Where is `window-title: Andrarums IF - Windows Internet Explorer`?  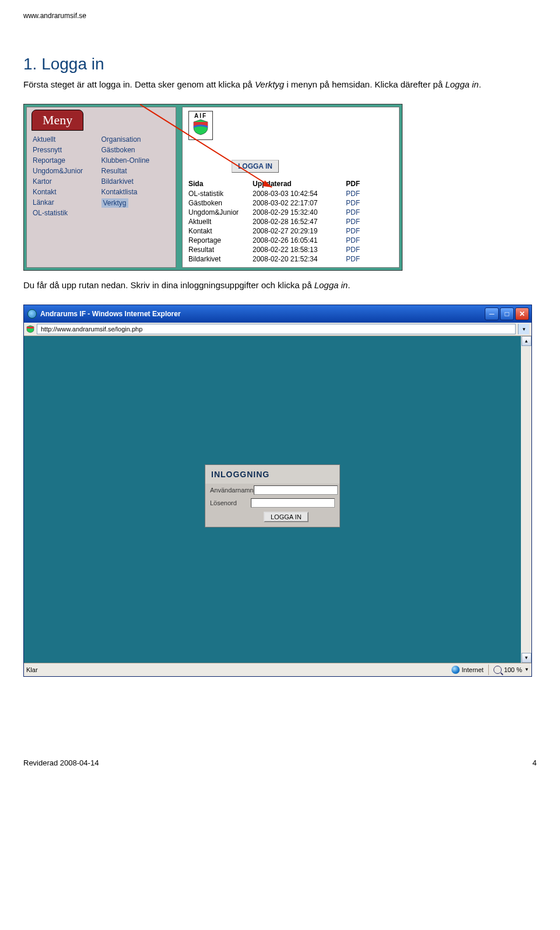 window-title: Andrarums IF - Windows Internet Explorer is located at coordinates (111, 314).